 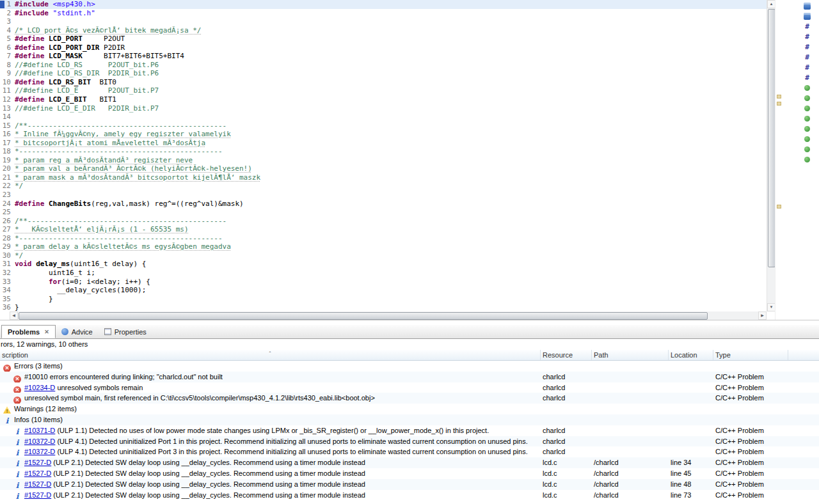 I want to click on code-line: 8//#define LCD_RS P2OUT_bit.P6, so click(x=383, y=65).